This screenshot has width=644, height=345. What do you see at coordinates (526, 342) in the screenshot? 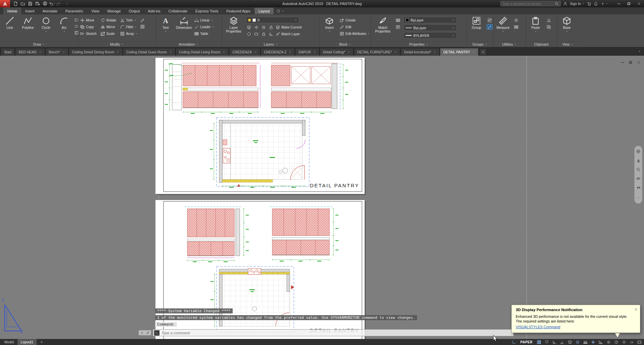
I see `paper-model-toggle: PAPER` at bounding box center [526, 342].